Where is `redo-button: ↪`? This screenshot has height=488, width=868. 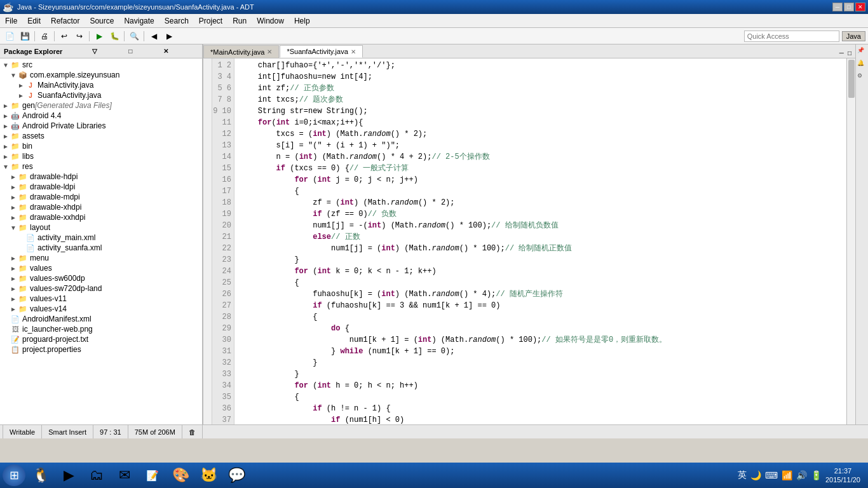 redo-button: ↪ is located at coordinates (79, 36).